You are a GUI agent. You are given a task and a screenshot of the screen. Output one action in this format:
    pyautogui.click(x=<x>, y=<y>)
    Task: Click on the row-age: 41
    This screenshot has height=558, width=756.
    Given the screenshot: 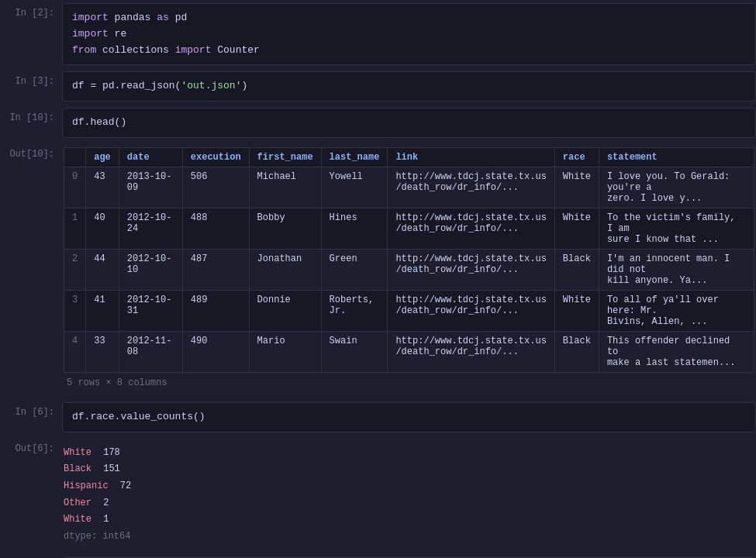 What is the action you would take?
    pyautogui.click(x=102, y=310)
    